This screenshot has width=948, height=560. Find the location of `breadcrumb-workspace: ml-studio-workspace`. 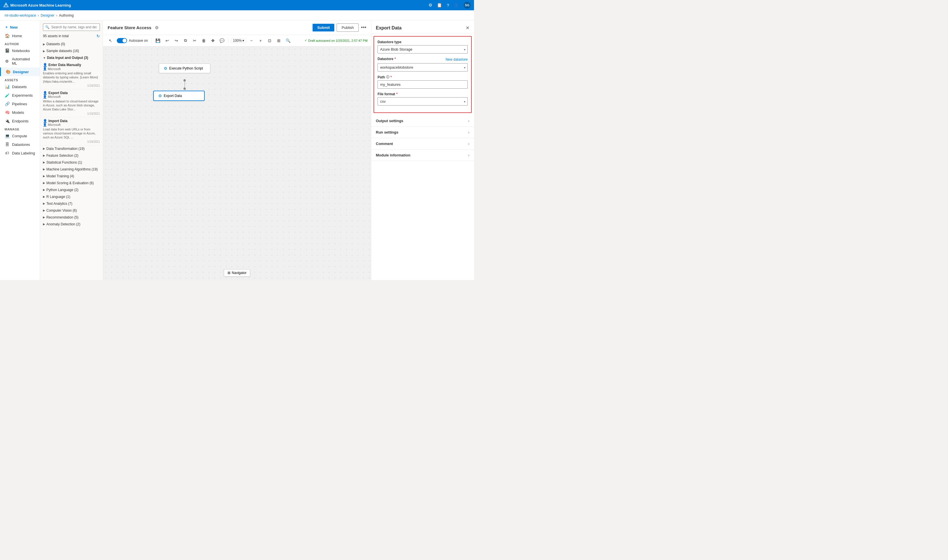

breadcrumb-workspace: ml-studio-workspace is located at coordinates (20, 15).